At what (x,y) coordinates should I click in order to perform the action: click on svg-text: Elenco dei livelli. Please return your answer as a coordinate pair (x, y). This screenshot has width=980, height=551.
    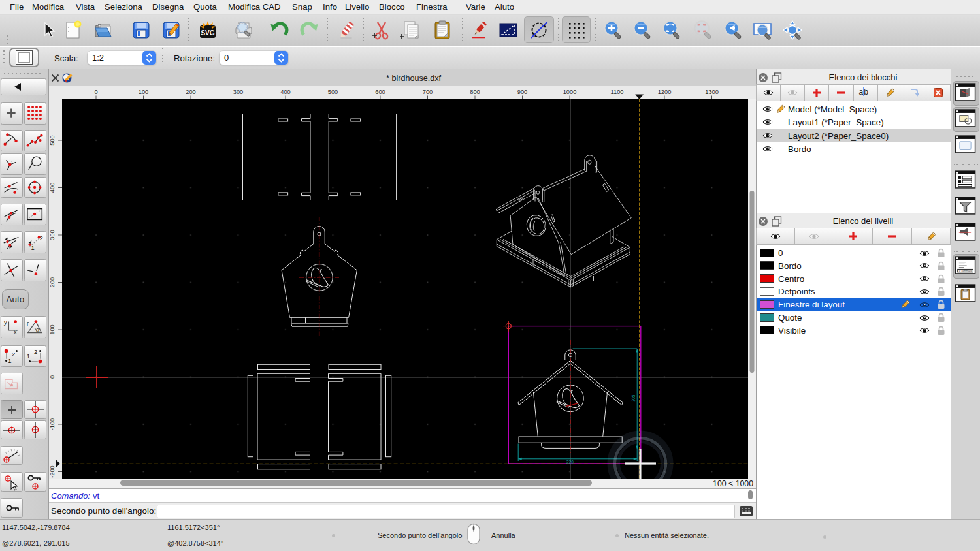
    Looking at the image, I should click on (864, 221).